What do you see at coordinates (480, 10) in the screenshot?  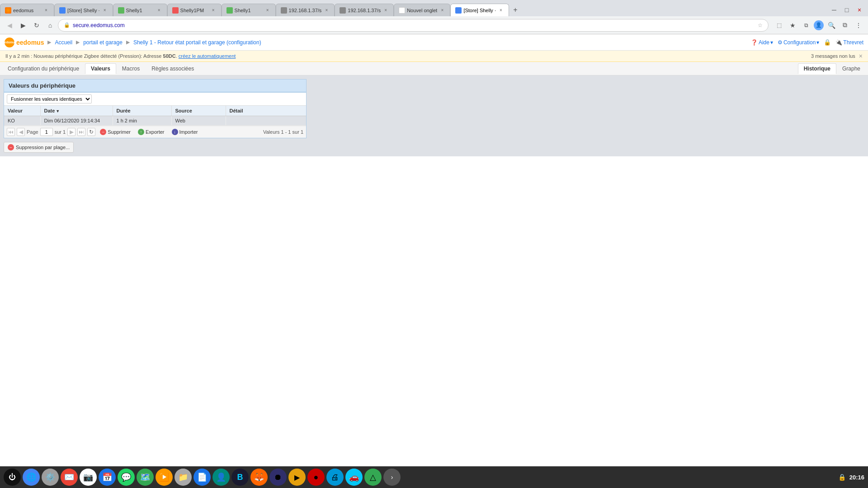 I see `tab-title-9: [Store] Shelly ·` at bounding box center [480, 10].